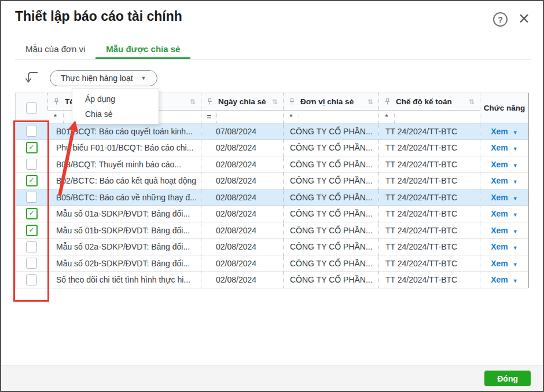  What do you see at coordinates (56, 49) in the screenshot?
I see `tab-mau-cua-don-vi: Mẫu của đơn vị` at bounding box center [56, 49].